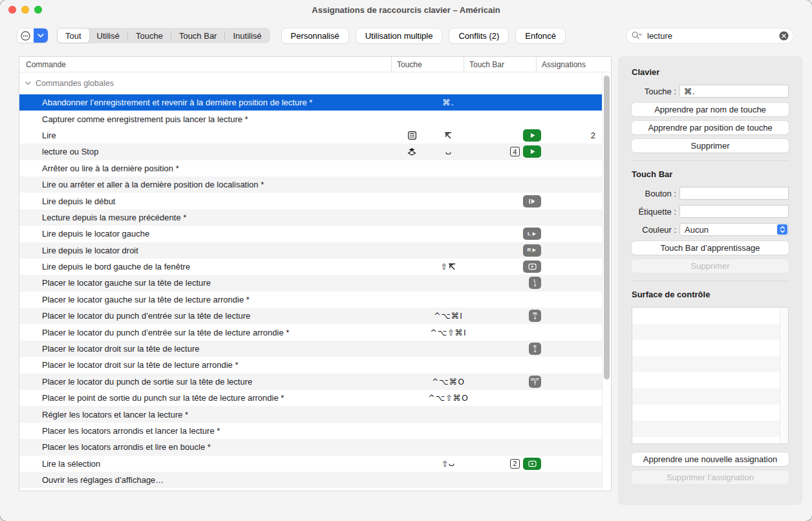  I want to click on chevron-down-icon, so click(41, 36).